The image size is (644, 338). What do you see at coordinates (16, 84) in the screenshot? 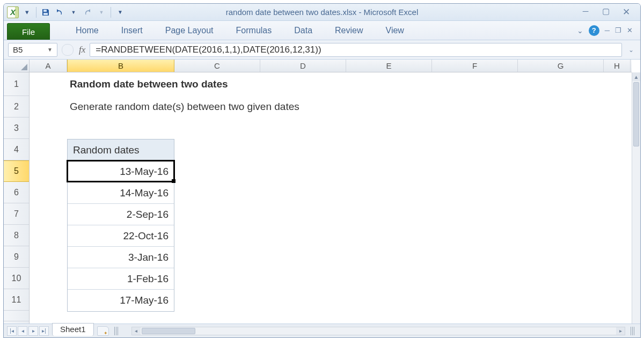
I see `row-header-1: 1` at bounding box center [16, 84].